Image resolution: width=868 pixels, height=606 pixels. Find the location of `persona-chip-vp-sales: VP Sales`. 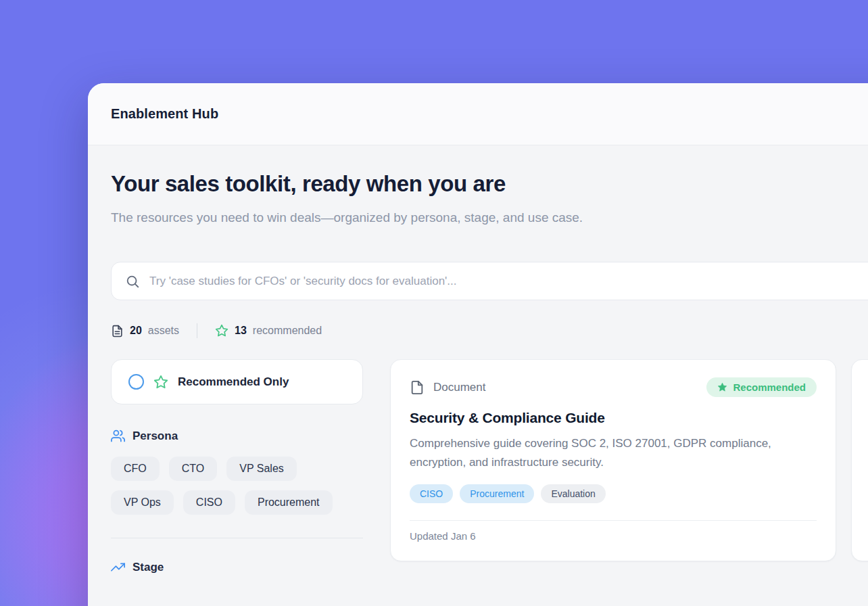

persona-chip-vp-sales: VP Sales is located at coordinates (262, 469).